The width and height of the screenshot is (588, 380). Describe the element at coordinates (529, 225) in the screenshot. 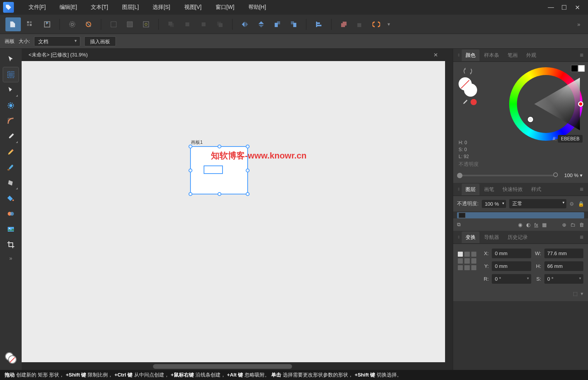

I see `adjustment-icon: ◐` at that location.